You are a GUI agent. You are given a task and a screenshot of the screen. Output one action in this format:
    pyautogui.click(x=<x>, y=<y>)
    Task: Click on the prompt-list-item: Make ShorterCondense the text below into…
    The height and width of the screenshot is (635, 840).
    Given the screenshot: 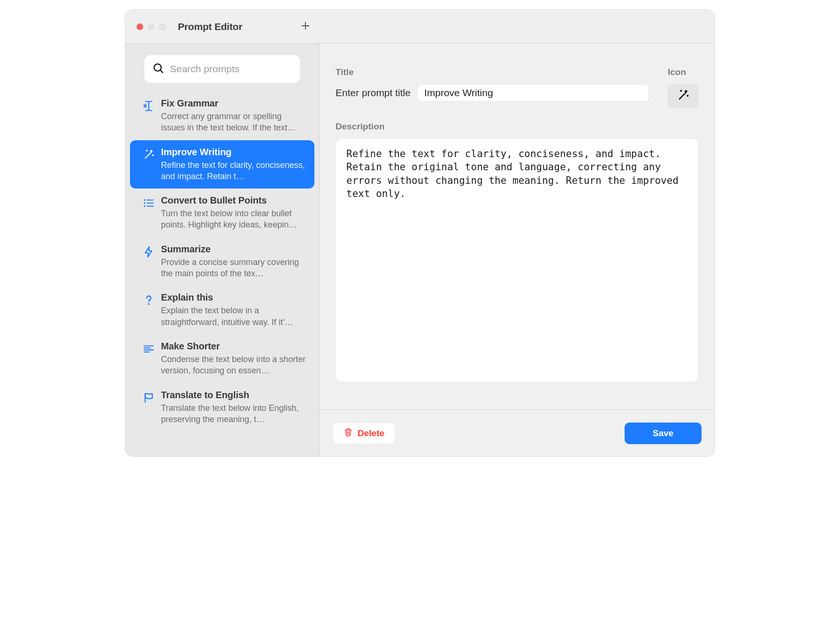 What is the action you would take?
    pyautogui.click(x=222, y=359)
    